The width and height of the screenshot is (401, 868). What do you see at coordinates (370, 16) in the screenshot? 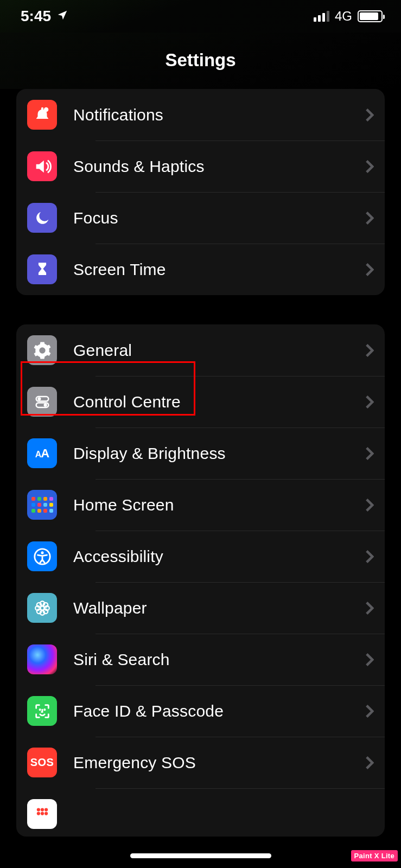
I see `battery-icon` at bounding box center [370, 16].